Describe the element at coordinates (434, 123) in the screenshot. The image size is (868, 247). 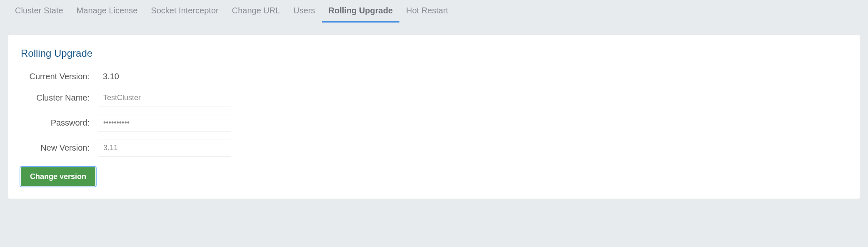
I see `row-password: Password:` at that location.